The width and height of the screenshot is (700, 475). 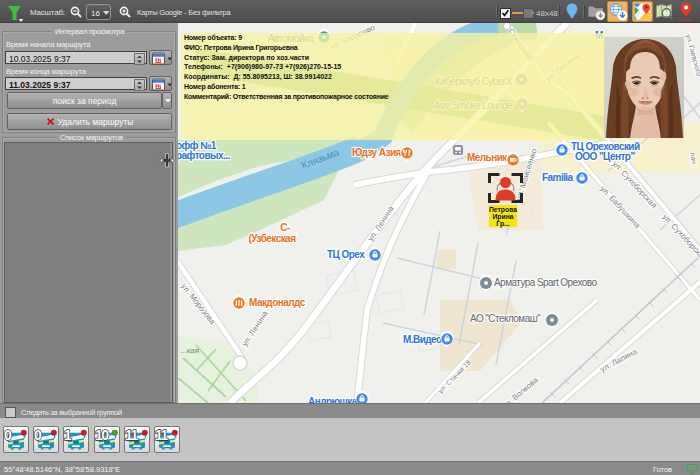 I want to click on svg-text: 1, so click(x=68, y=435).